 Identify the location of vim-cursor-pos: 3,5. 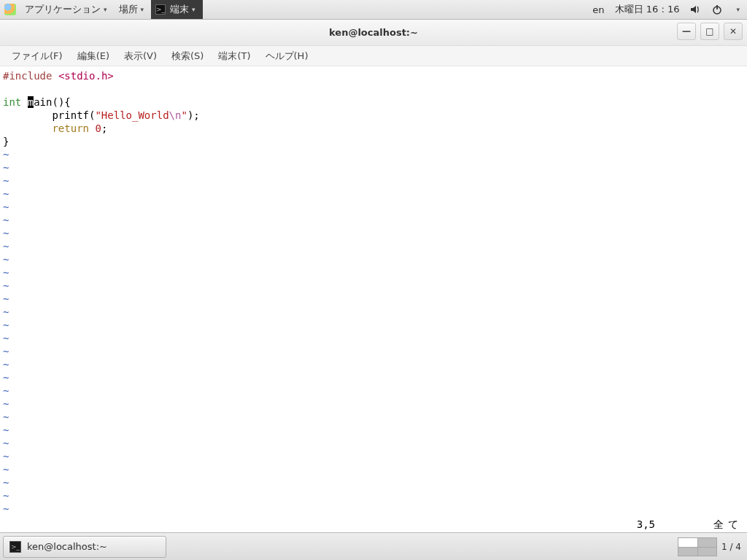
(646, 524).